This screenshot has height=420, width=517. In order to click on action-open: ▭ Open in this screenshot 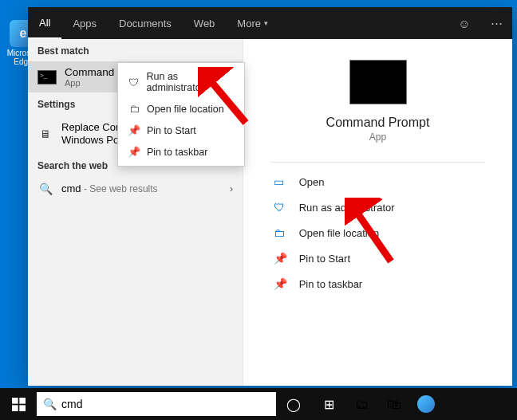, I will do `click(378, 182)`.